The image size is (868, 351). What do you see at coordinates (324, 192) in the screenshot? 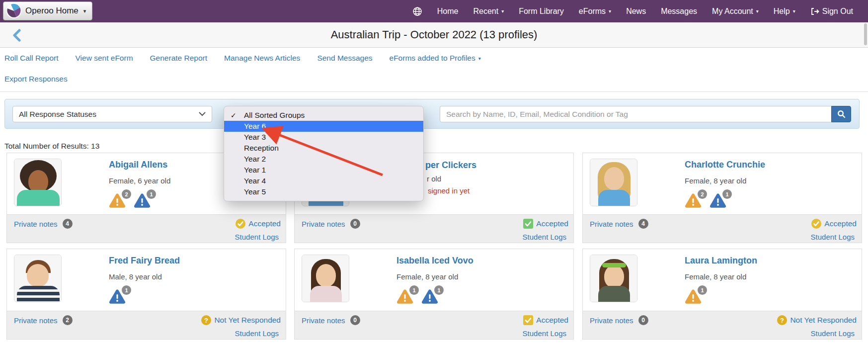
I see `dropdown-option-year-5: Year 5` at bounding box center [324, 192].